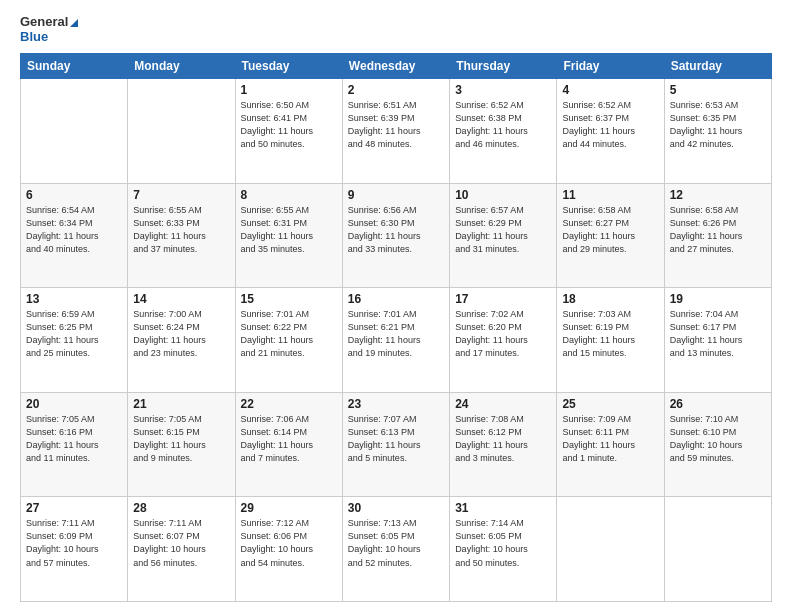  Describe the element at coordinates (718, 444) in the screenshot. I see `calendar-cell: 26Sunrise: 7:10 AM Sunset: 6:10 PM Dayli…` at that location.